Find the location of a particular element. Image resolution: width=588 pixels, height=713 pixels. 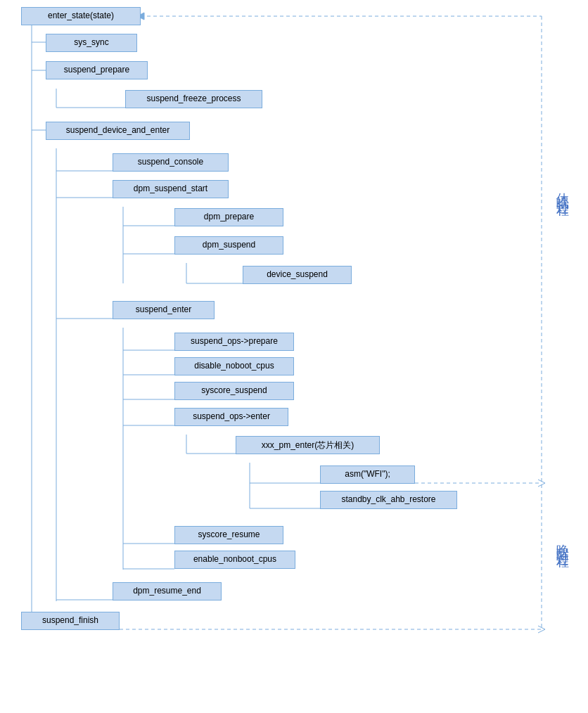

node-enable-nonboot-cpus: enable_nonboot_cpus is located at coordinates (235, 560).